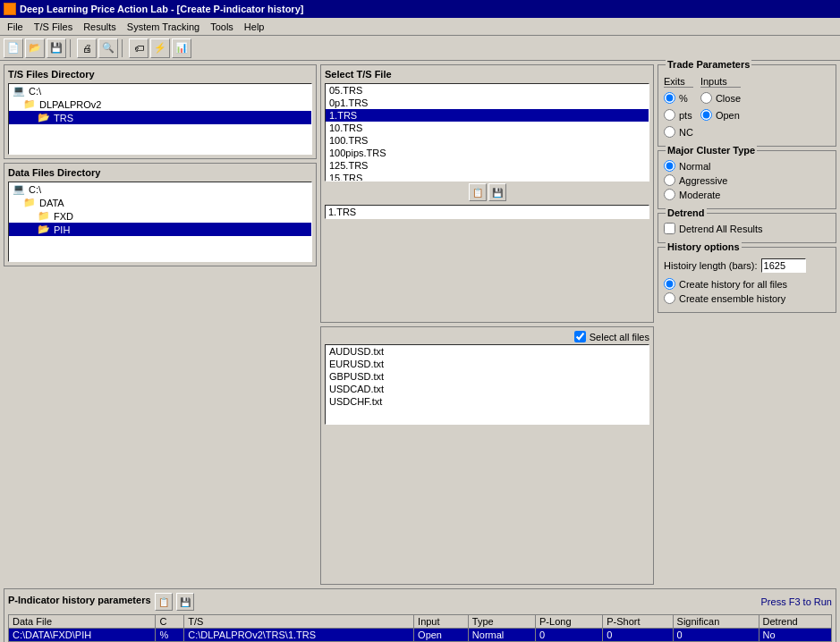 The image size is (840, 642). What do you see at coordinates (108, 48) in the screenshot?
I see `preview-button: 🔍` at bounding box center [108, 48].